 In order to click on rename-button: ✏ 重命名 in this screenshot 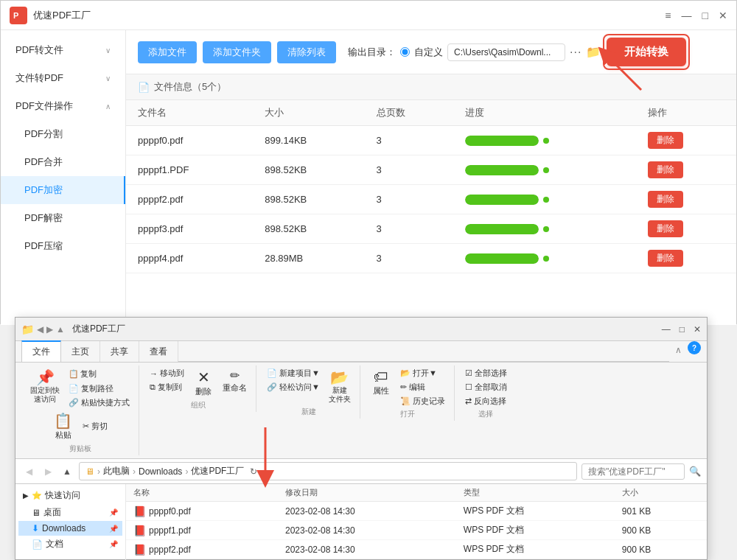, I will do `click(234, 381)`.